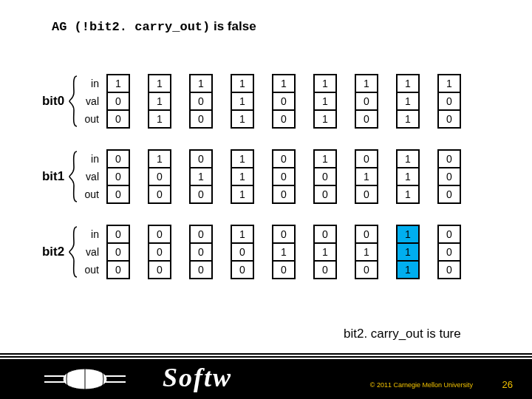 This screenshot has height=399, width=532. Describe the element at coordinates (284, 177) in the screenshot. I see `state-columns: 000100010111000100010111000` at that location.